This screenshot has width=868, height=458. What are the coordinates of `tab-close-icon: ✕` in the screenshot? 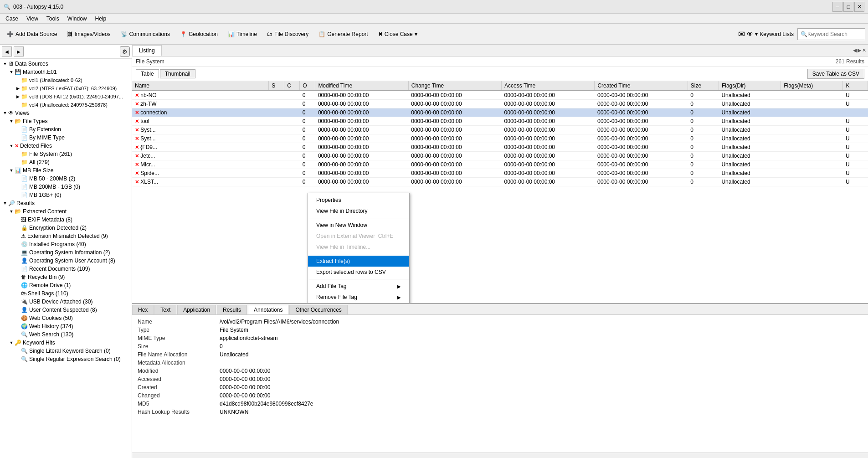 It's located at (864, 50).